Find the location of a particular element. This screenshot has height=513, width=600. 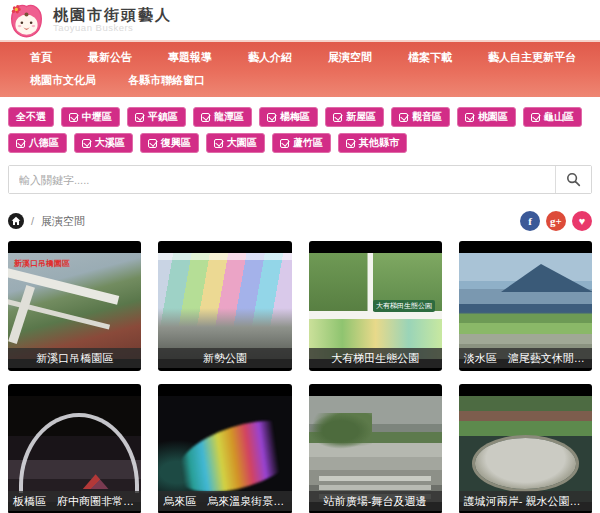

district-filter-button: 桃園區 is located at coordinates (486, 117).